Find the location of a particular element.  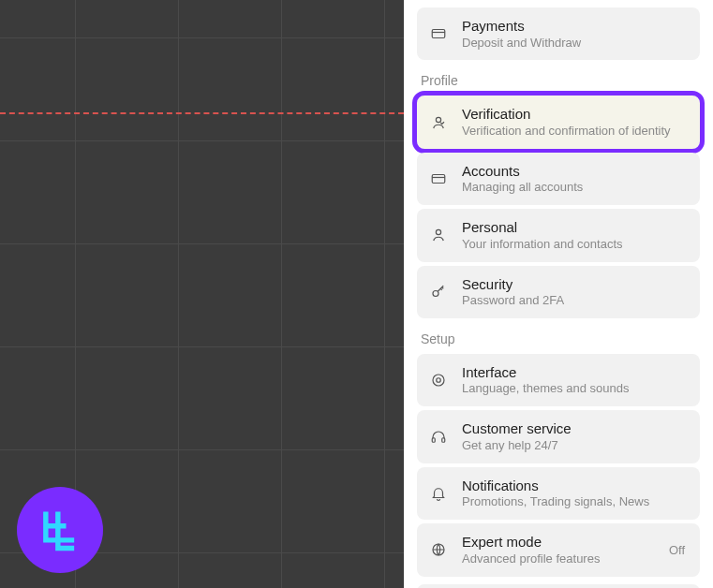

bell-icon is located at coordinates (438, 493).